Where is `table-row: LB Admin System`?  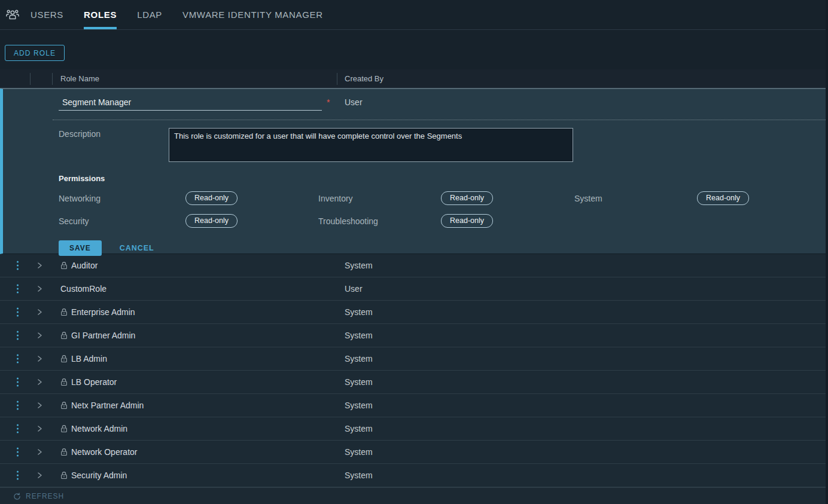 table-row: LB Admin System is located at coordinates (414, 359).